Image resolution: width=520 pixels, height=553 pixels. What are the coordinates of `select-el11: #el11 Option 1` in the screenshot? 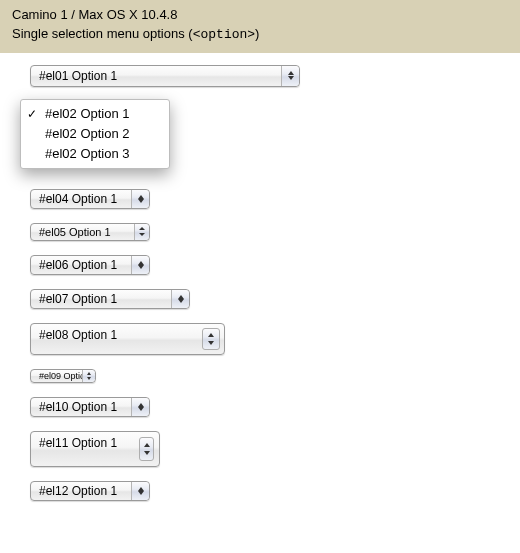 It's located at (95, 449).